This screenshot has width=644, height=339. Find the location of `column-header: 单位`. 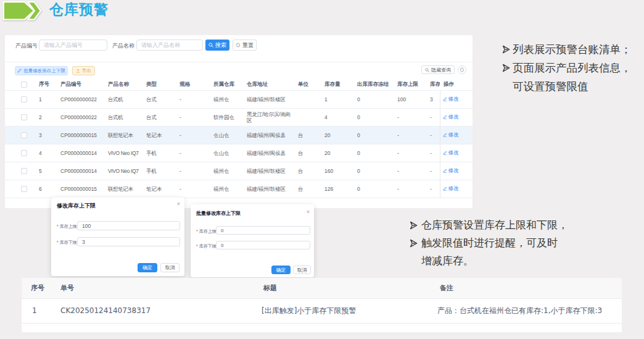

column-header: 单位 is located at coordinates (306, 85).